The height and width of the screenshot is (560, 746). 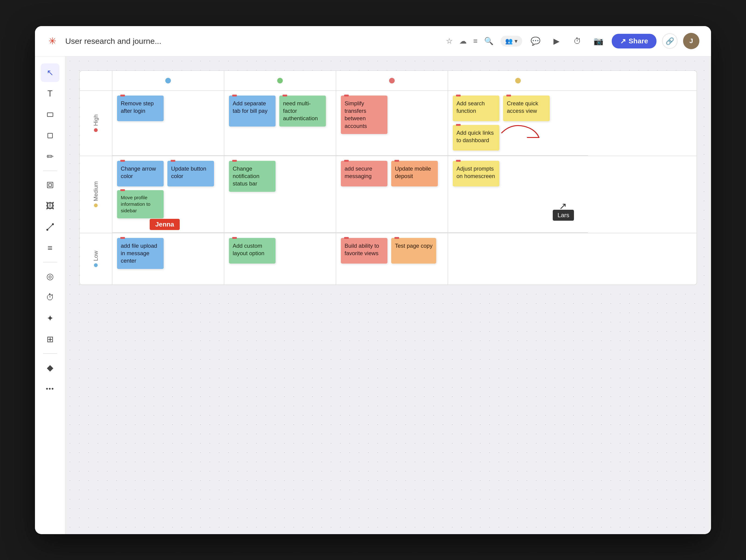 I want to click on sticky-add-search: Add search function, so click(x=476, y=108).